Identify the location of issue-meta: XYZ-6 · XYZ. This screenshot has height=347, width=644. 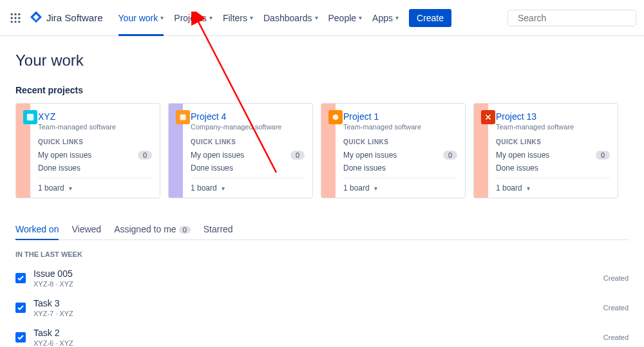
(318, 343).